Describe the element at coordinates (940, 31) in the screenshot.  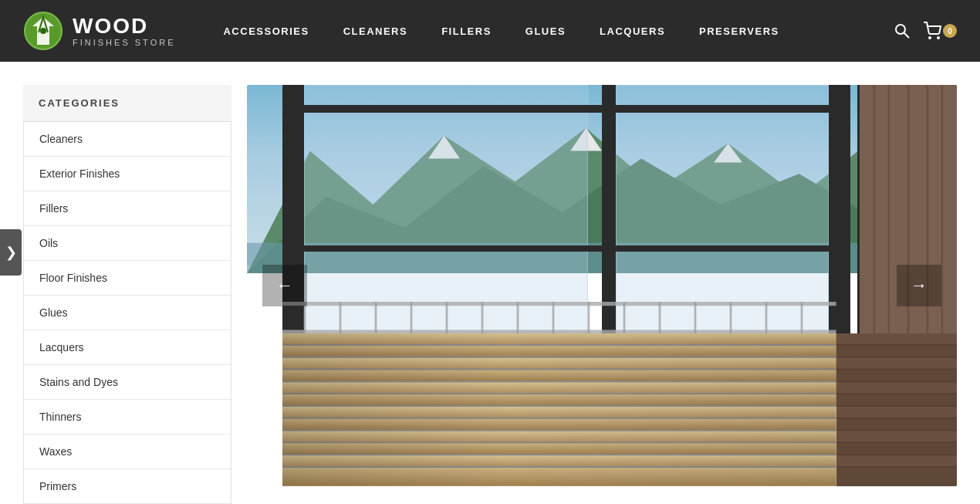
I see `cart-icon-wrap: 0` at that location.